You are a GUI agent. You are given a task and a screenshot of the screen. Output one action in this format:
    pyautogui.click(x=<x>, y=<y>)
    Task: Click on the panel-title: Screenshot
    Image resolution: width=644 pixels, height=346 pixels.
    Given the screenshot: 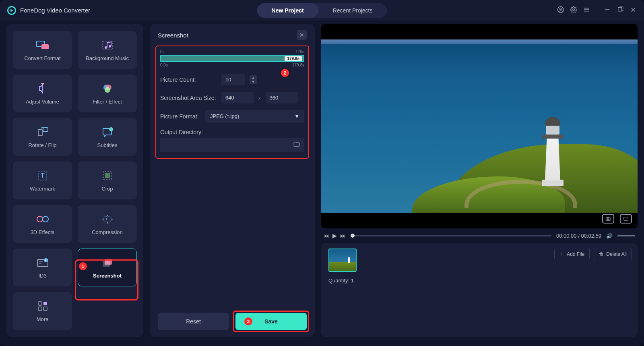 What is the action you would take?
    pyautogui.click(x=173, y=35)
    